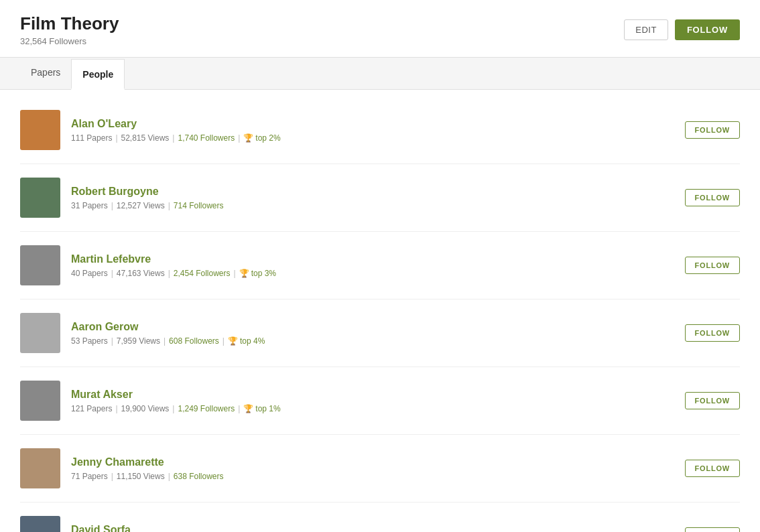  I want to click on page-title: Film Theory, so click(70, 24).